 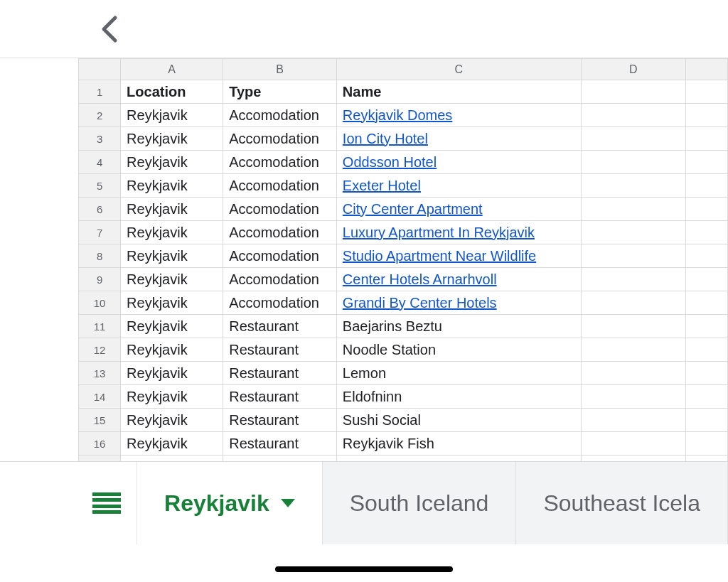 What do you see at coordinates (459, 327) in the screenshot?
I see `cell-name: Baejarins Beztu` at bounding box center [459, 327].